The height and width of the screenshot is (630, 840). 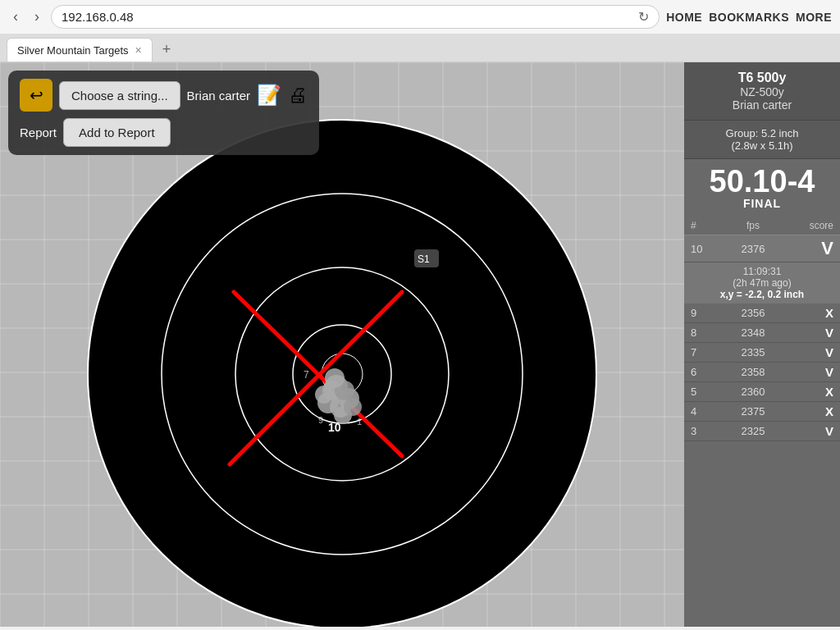 I want to click on choose-string-button: Choose a string..., so click(x=120, y=95).